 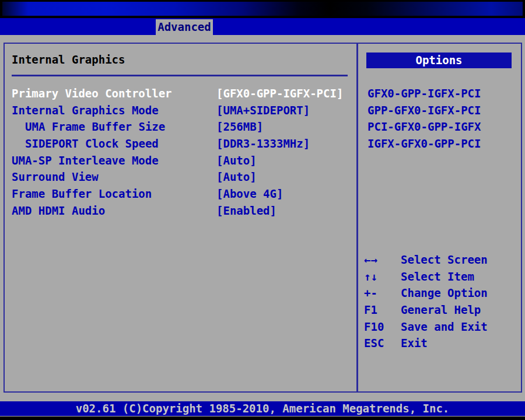 I want to click on help-row-select-item: ↑↓Select Item, so click(x=440, y=276).